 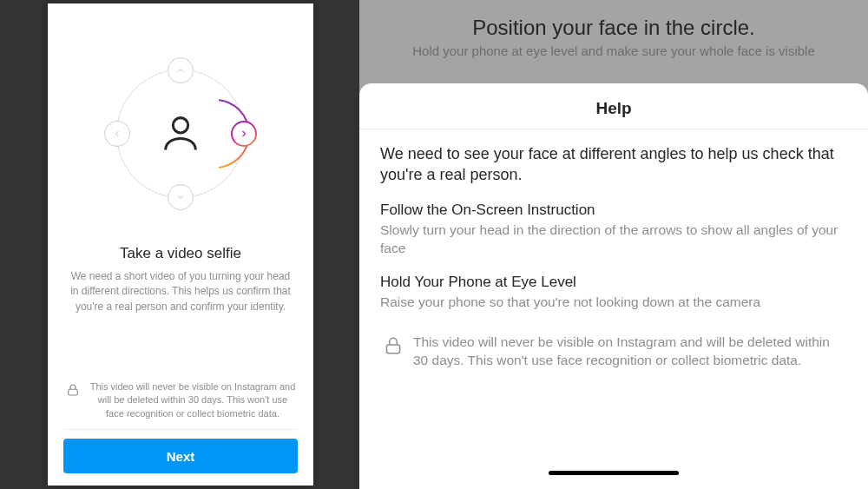 What do you see at coordinates (614, 210) in the screenshot?
I see `help-section1-heading: Follow the On-Screen Instruction` at bounding box center [614, 210].